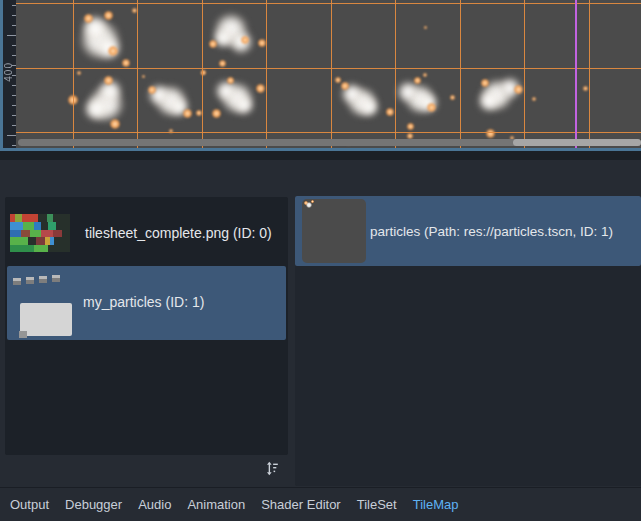 Image resolution: width=641 pixels, height=521 pixels. What do you see at coordinates (44, 306) in the screenshot?
I see `particles-atlas-thumbnail` at bounding box center [44, 306].